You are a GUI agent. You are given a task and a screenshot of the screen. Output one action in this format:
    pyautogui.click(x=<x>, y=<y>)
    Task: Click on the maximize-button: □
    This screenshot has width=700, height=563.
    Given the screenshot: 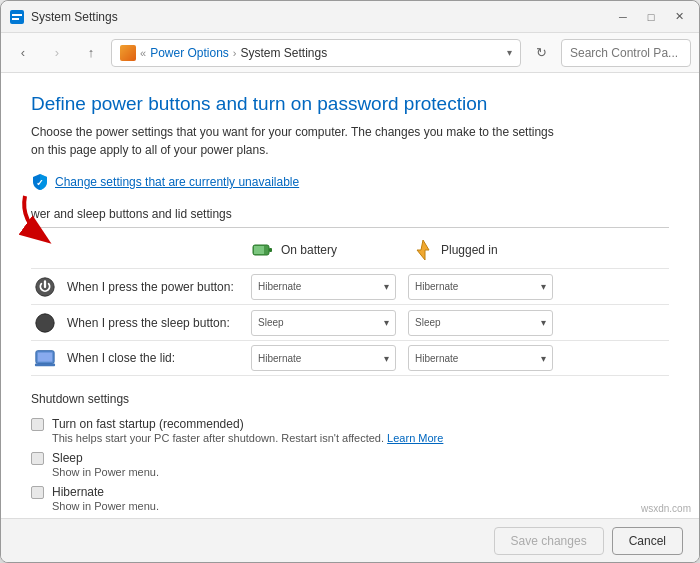 What is the action you would take?
    pyautogui.click(x=651, y=17)
    